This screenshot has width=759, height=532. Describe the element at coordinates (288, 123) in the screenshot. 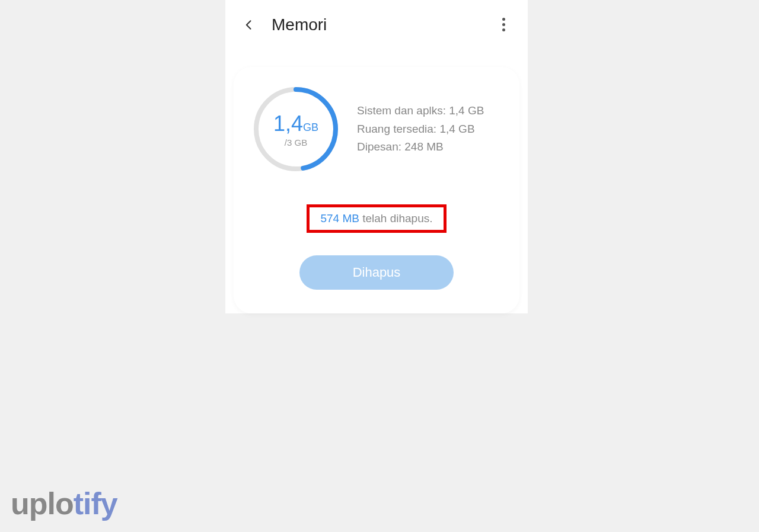

I see `ring-value: 1,4` at that location.